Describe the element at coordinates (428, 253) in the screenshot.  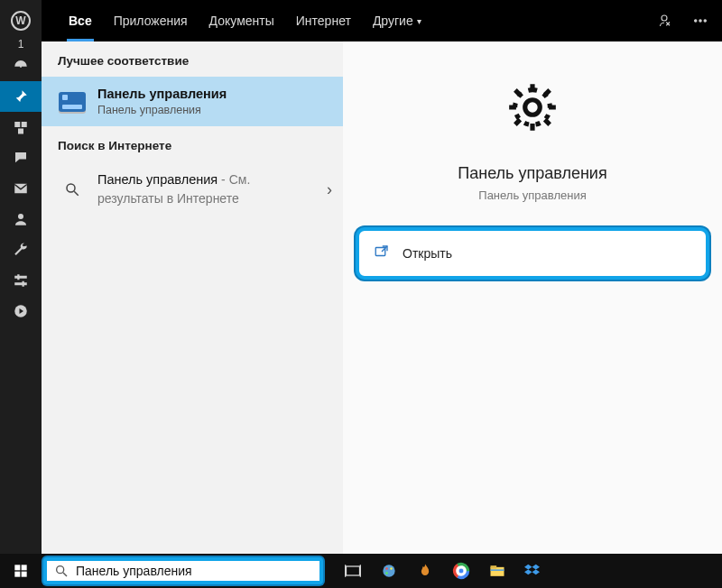
I see `open-label: Открыть` at that location.